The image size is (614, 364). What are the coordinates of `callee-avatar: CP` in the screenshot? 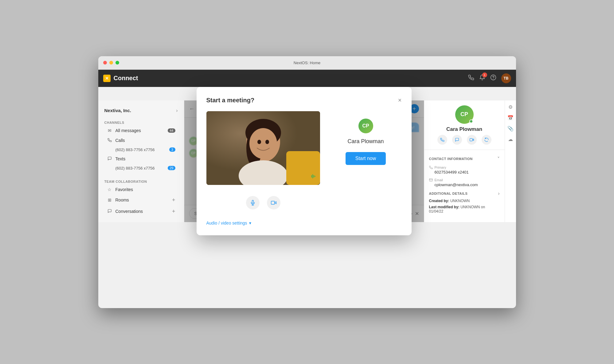 It's located at (366, 126).